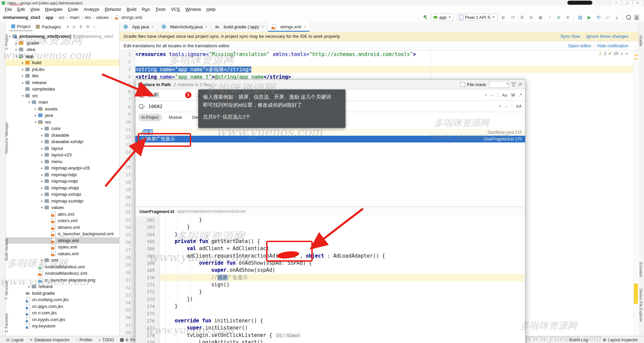  I want to click on tree-item-cn-mofang-com-jks: cn.mofang.com.jks, so click(62, 300).